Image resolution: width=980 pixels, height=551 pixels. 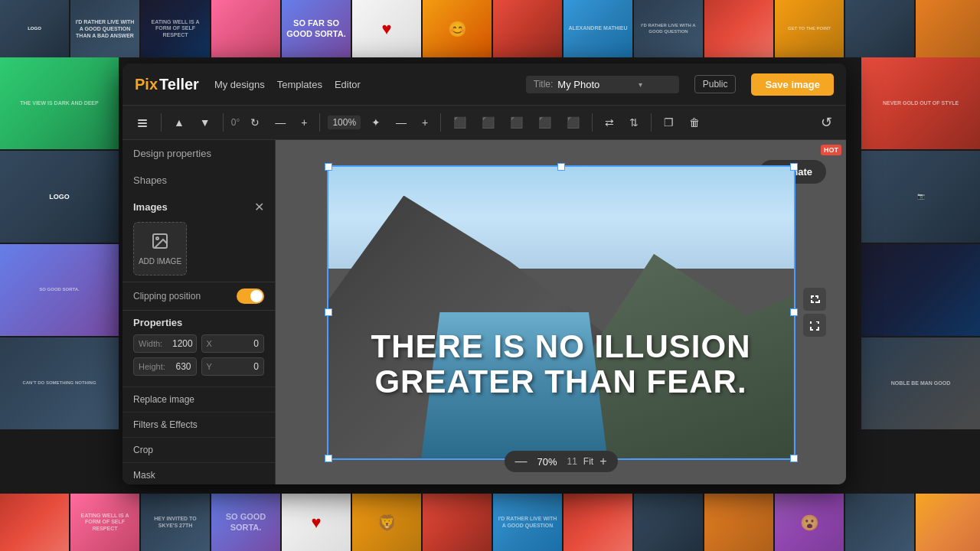 What do you see at coordinates (199, 473) in the screenshot?
I see `mask-item: Mask` at bounding box center [199, 473].